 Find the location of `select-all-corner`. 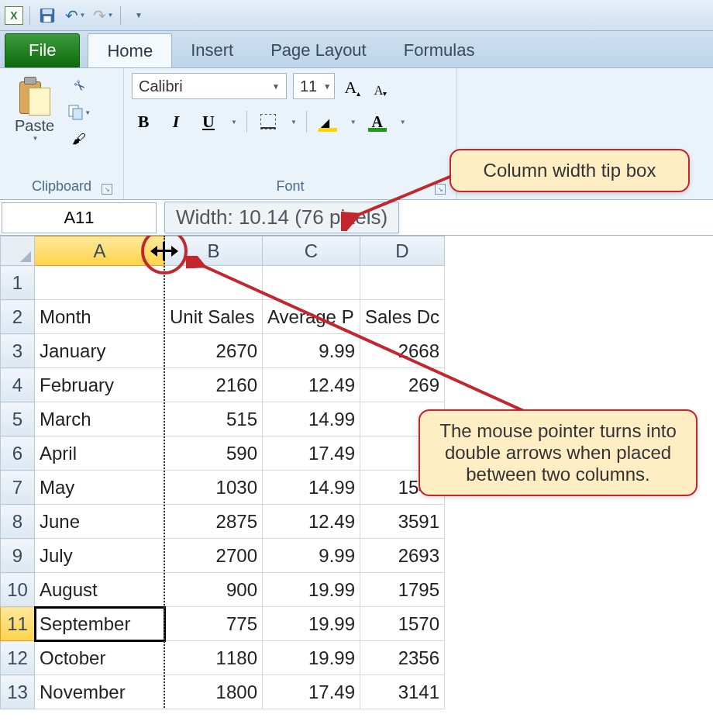

select-all-corner is located at coordinates (18, 251).